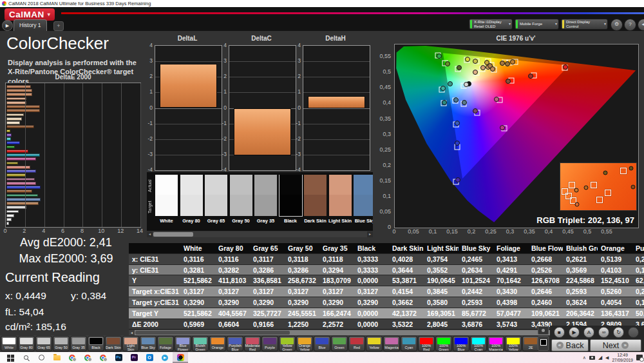  I want to click on taskbar-photoshop: Ps, so click(118, 357).